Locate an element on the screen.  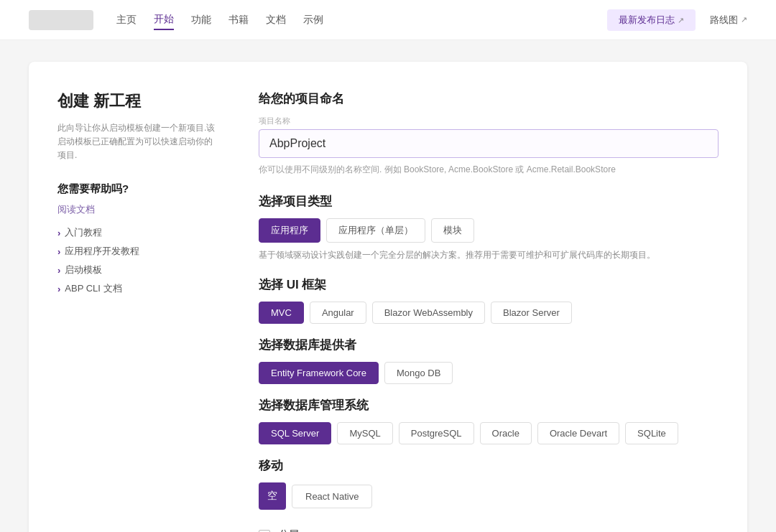
input-label: 项目名称 is located at coordinates (489, 121).